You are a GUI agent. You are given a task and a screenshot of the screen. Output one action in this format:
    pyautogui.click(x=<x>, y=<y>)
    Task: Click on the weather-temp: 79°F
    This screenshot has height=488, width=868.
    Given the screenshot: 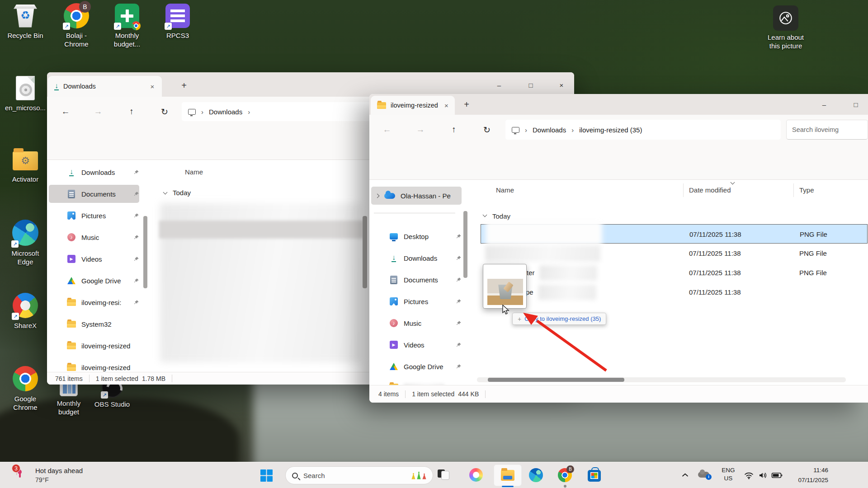 What is the action you would take?
    pyautogui.click(x=42, y=480)
    